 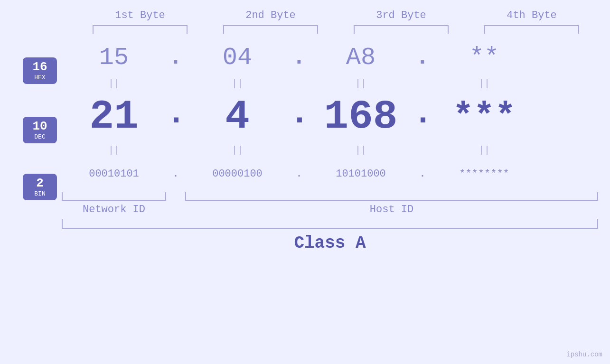 What do you see at coordinates (114, 84) in the screenshot?
I see `eq1-b1: ||` at bounding box center [114, 84].